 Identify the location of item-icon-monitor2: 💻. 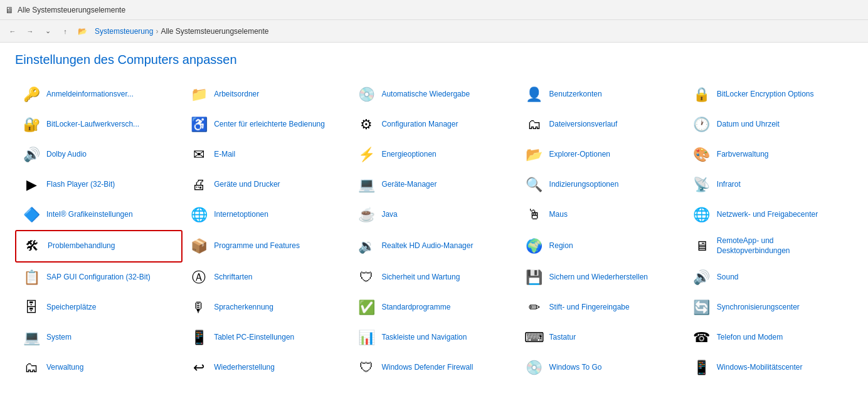
(366, 185).